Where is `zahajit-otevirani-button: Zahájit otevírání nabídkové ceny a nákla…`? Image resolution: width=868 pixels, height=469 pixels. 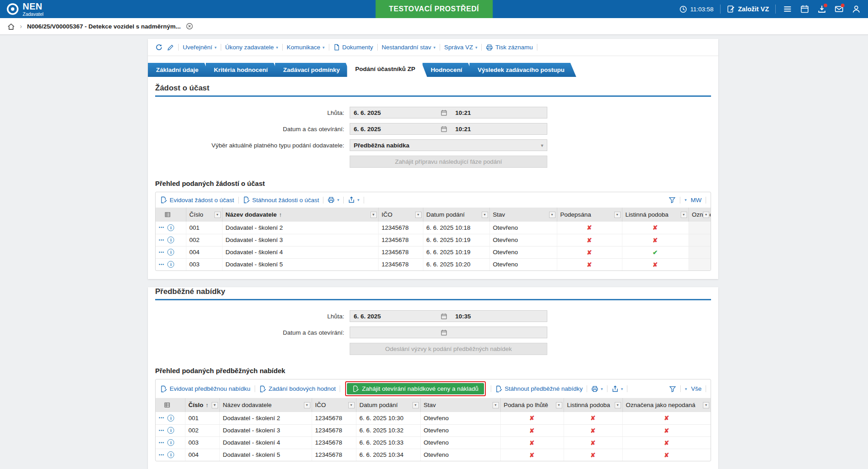 zahajit-otevirani-button: Zahájit otevírání nabídkové ceny a nákla… is located at coordinates (415, 389).